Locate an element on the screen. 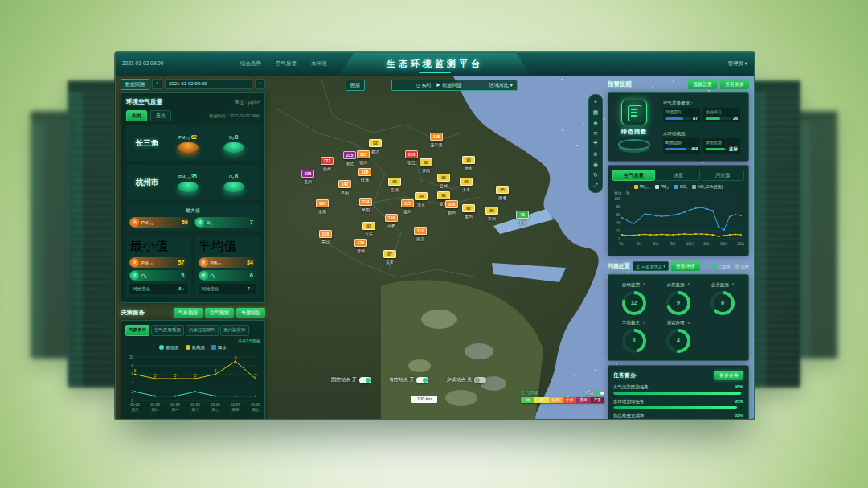  aqi-marker: 115滁州 is located at coordinates (407, 204).